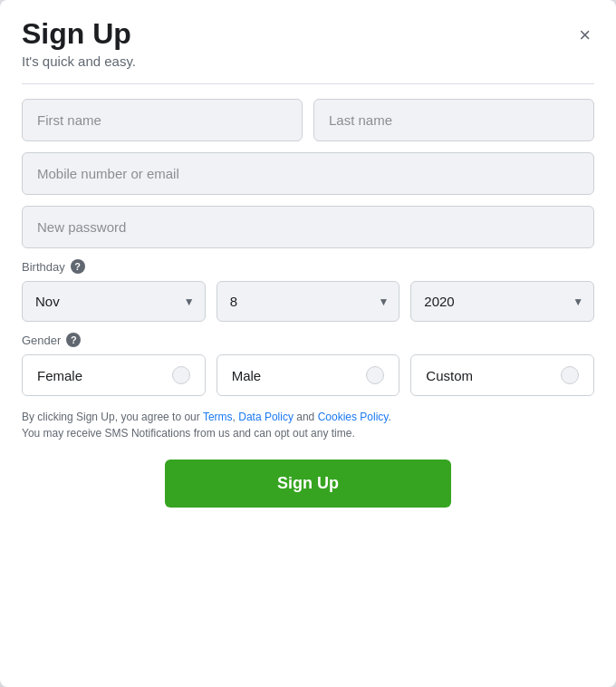 The height and width of the screenshot is (687, 616). Describe the element at coordinates (308, 227) in the screenshot. I see `password-input` at that location.